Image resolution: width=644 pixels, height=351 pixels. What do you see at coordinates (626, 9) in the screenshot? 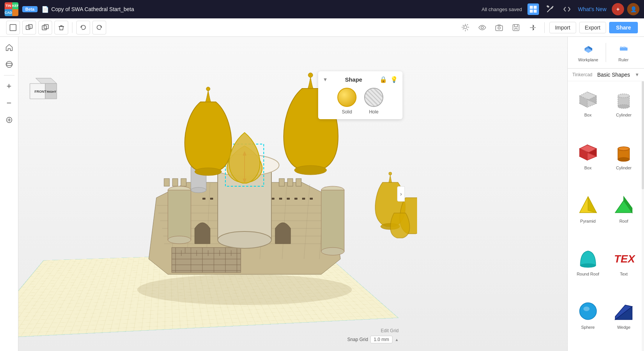
I see `user-avatar-area: + 👤` at bounding box center [626, 9].